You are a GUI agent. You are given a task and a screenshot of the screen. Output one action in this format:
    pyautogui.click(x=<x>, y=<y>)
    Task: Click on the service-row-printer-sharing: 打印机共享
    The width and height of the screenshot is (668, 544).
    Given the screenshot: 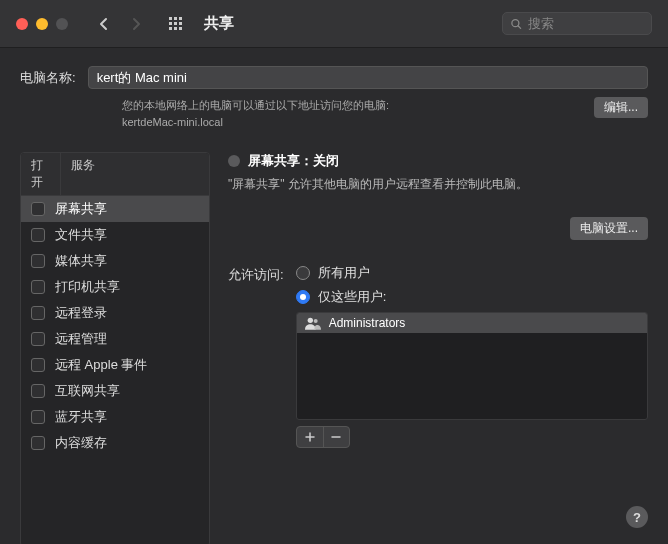 What is the action you would take?
    pyautogui.click(x=115, y=287)
    